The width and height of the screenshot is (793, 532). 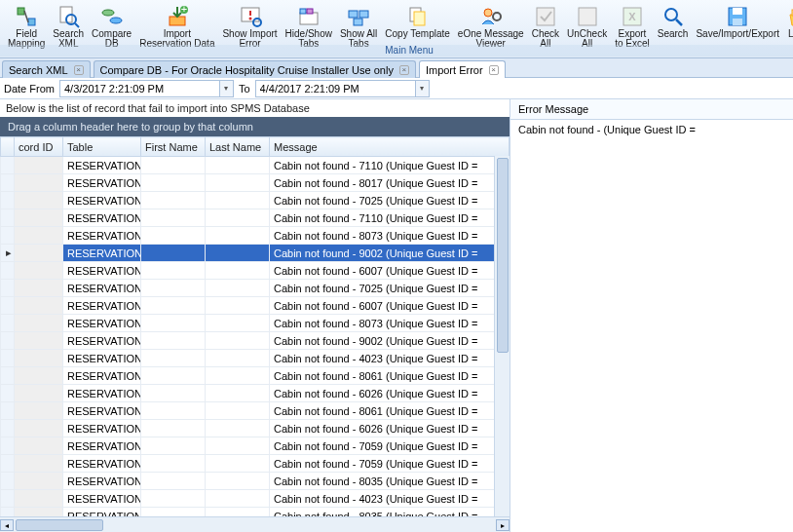 I want to click on check-all-button: Check All, so click(x=546, y=27).